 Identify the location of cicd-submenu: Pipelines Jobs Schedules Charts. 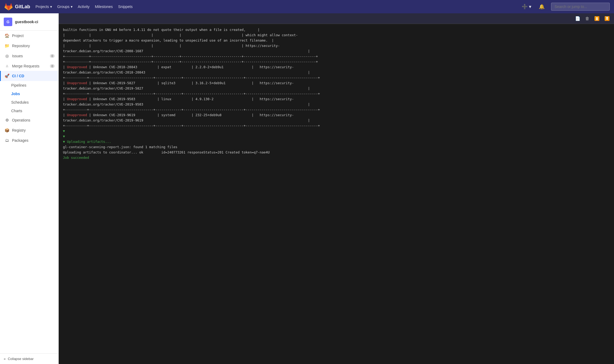
(29, 98).